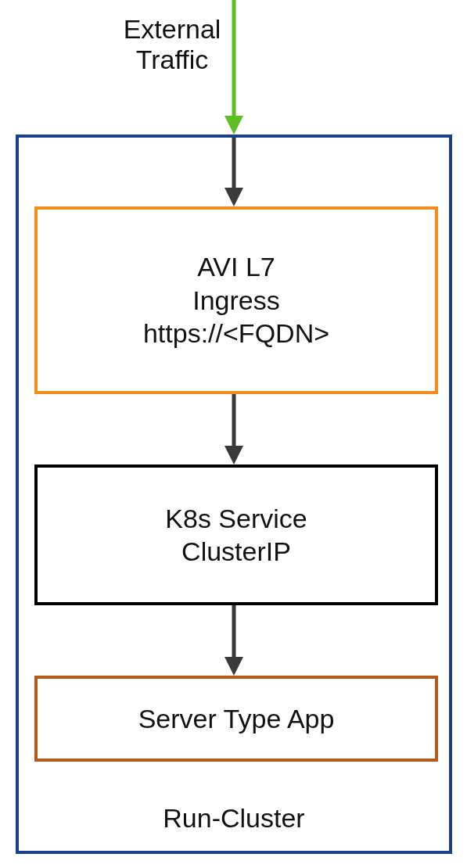 The width and height of the screenshot is (467, 868). What do you see at coordinates (236, 519) in the screenshot?
I see `svc-line1: K8s Service` at bounding box center [236, 519].